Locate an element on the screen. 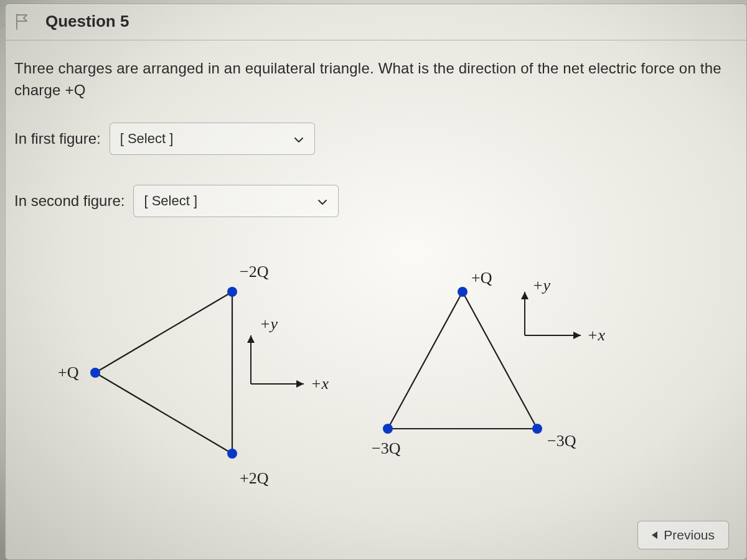 This screenshot has width=747, height=560. fig1-charge-bottom-label: +2Q is located at coordinates (254, 478).